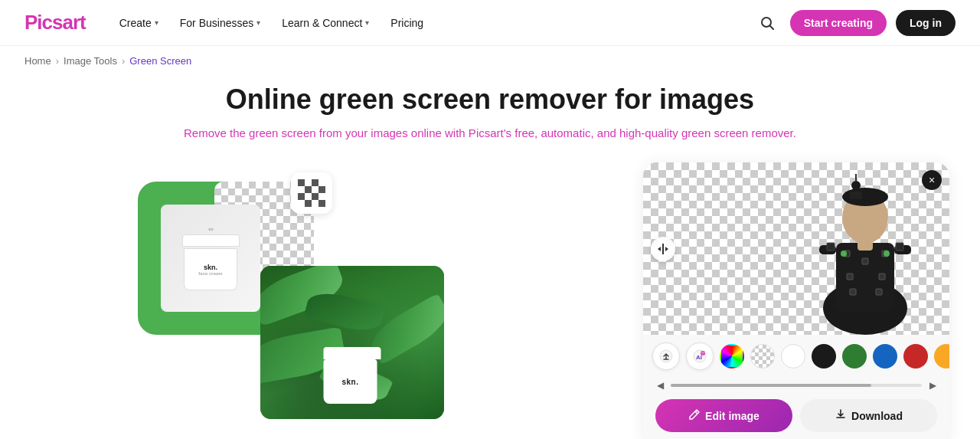 The image size is (980, 439). Describe the element at coordinates (407, 23) in the screenshot. I see `nav-item-pricing: Pricing` at that location.